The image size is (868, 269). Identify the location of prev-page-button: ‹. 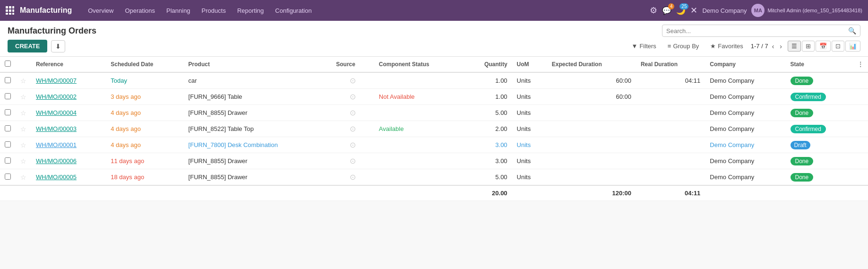
(773, 46).